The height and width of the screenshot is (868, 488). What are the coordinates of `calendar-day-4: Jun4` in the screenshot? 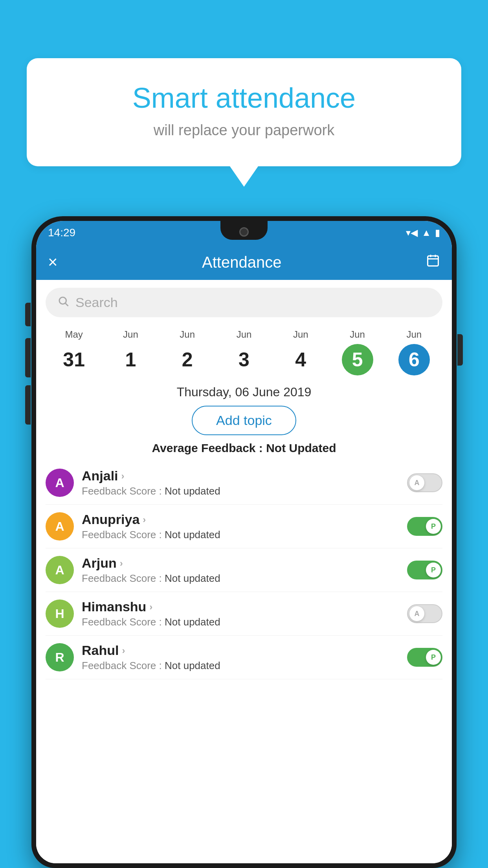 It's located at (301, 352).